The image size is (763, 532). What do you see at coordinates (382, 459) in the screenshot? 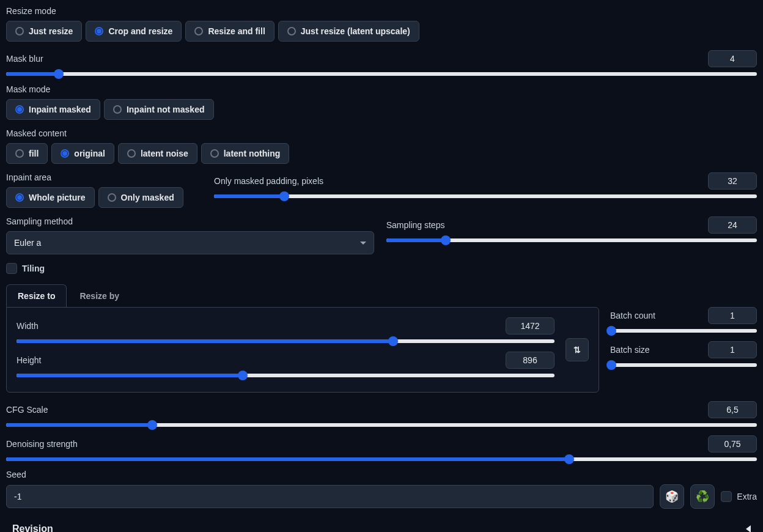
I see `denoise-slider` at bounding box center [382, 459].